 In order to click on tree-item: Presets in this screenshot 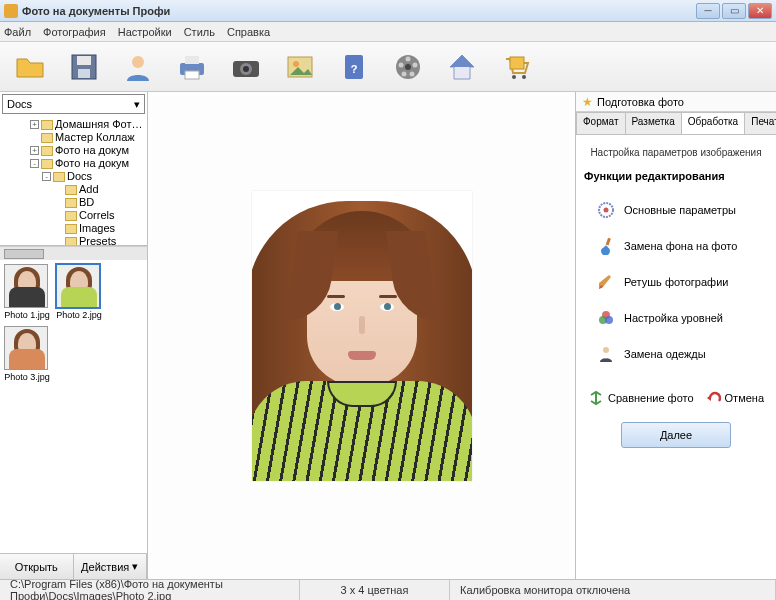, I will do `click(74, 240)`.